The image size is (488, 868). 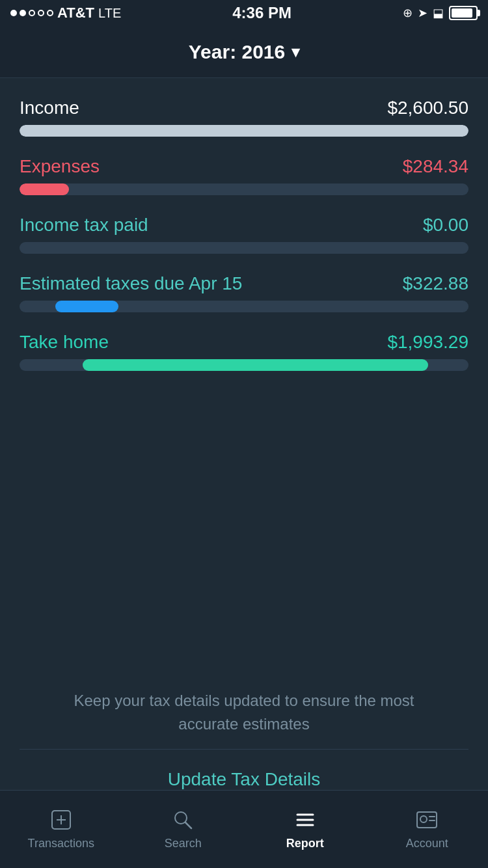 I want to click on tab-report: Report, so click(x=305, y=829).